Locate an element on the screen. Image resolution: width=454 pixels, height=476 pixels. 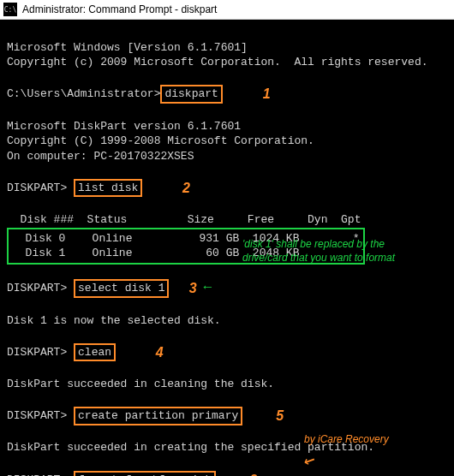
note-line-2: drive/card that you want to format is located at coordinates (319, 258).